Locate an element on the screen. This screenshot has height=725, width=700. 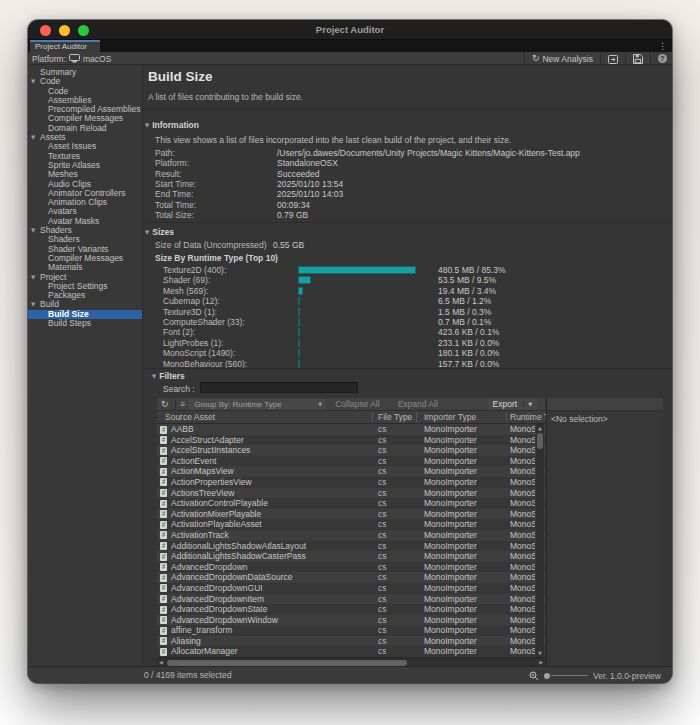
table-row-activationcontrolplayable: #ActivationControlPlayablecsMonoImporter… is located at coordinates (351, 504).